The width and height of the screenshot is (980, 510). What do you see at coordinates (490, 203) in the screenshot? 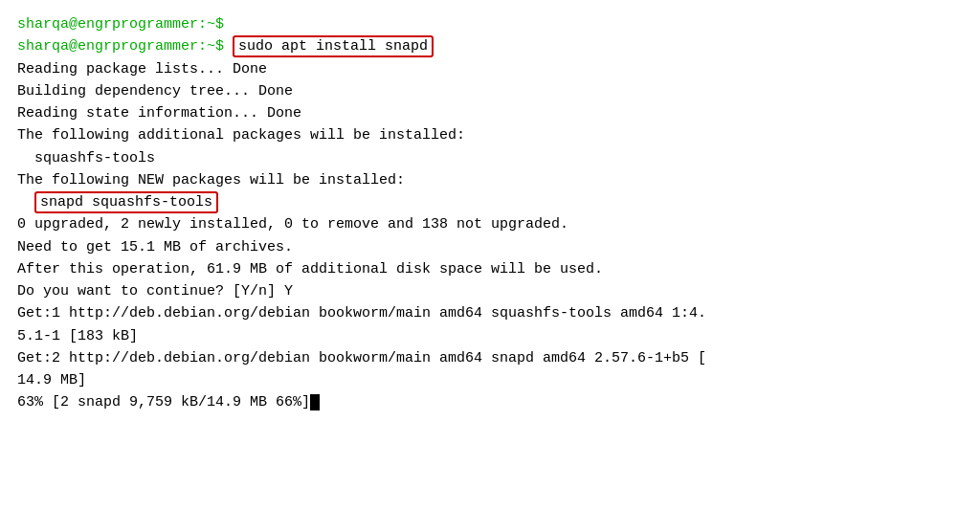
I see `terminal-line-pkg: snapd squashfs-tools` at bounding box center [490, 203].